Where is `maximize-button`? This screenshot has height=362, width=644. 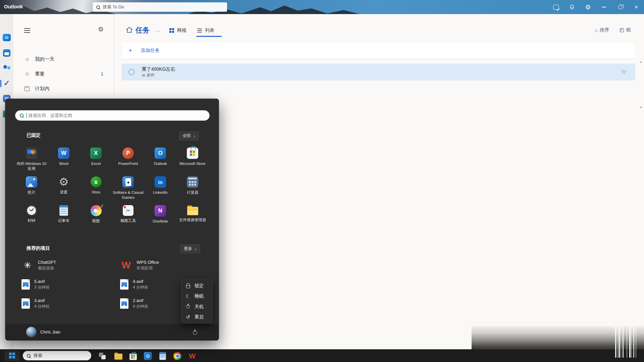
maximize-button is located at coordinates (620, 7).